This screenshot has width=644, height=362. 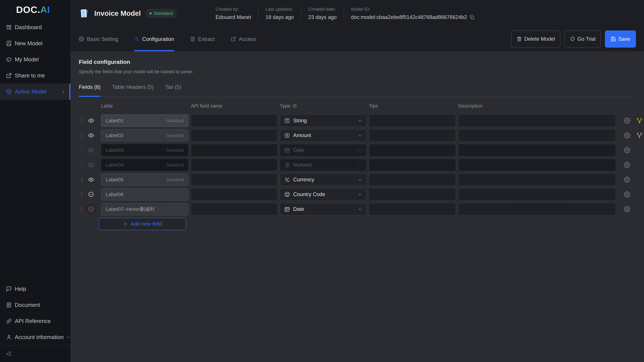 I want to click on add-new-field-button: Add new field, so click(x=142, y=224).